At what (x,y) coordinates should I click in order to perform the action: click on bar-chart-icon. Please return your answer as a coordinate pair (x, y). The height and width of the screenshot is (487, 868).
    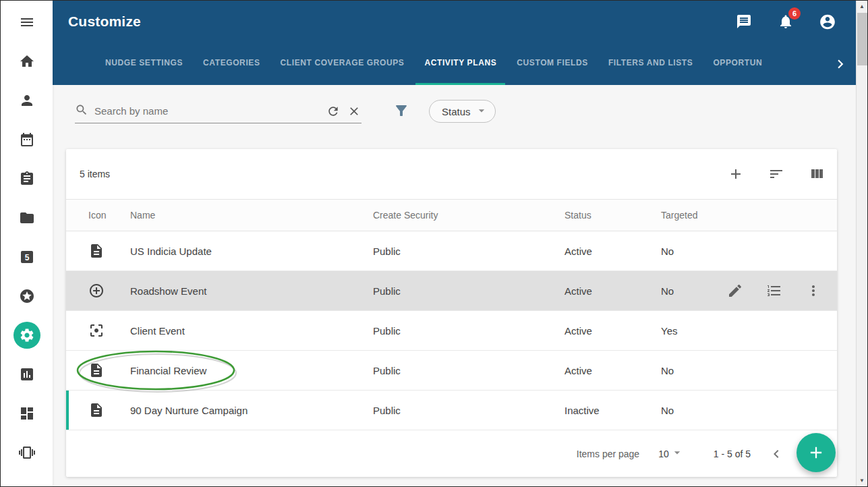
    Looking at the image, I should click on (27, 374).